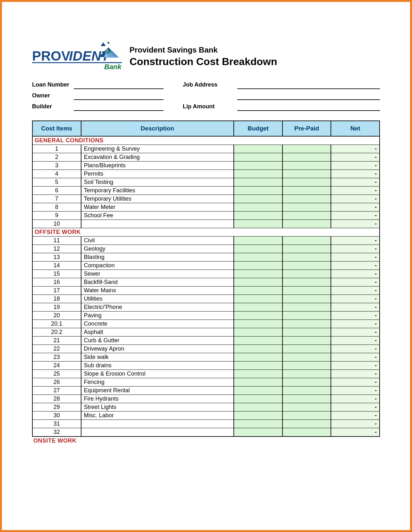 This screenshot has width=412, height=532. I want to click on owner-input, so click(119, 96).